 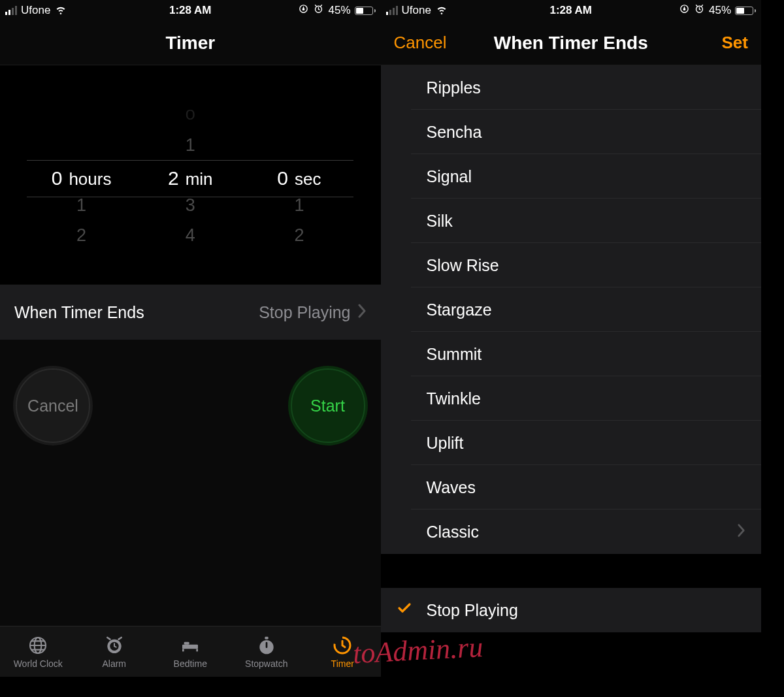 I want to click on tab-world-clock: World Clock, so click(x=38, y=652).